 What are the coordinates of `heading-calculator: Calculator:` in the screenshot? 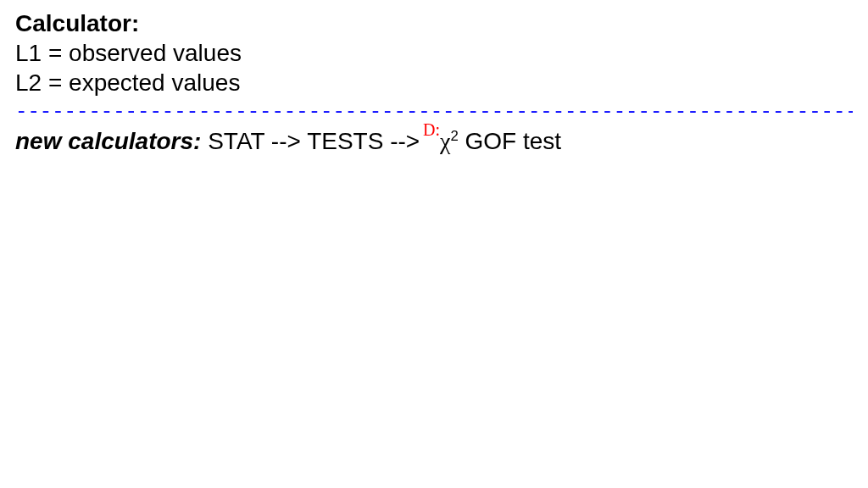 It's located at (434, 24).